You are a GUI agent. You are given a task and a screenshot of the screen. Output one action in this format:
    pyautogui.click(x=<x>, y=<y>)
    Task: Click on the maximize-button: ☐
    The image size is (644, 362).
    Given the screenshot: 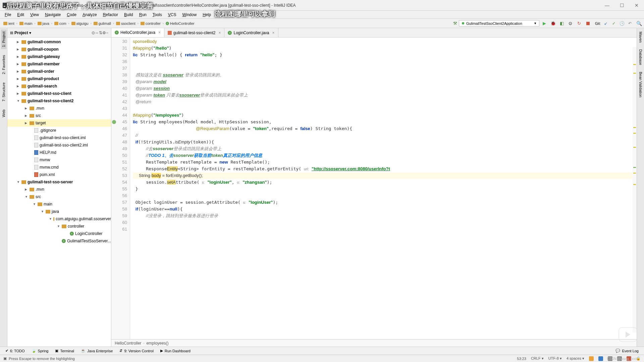 What is the action you would take?
    pyautogui.click(x=622, y=5)
    